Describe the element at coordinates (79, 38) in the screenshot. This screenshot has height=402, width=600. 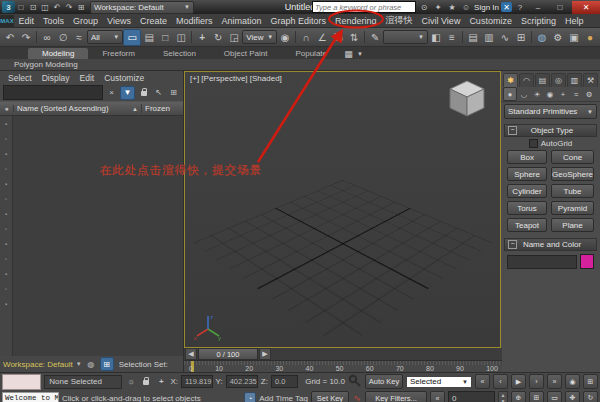
I see `bind-spacewarp-icon: ≈` at that location.